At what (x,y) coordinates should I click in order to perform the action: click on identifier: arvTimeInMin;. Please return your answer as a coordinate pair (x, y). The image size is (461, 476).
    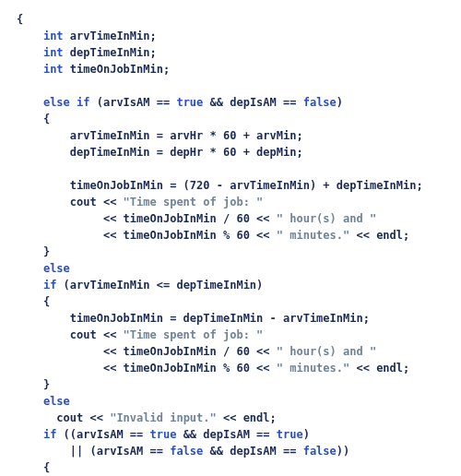
    Looking at the image, I should click on (111, 36).